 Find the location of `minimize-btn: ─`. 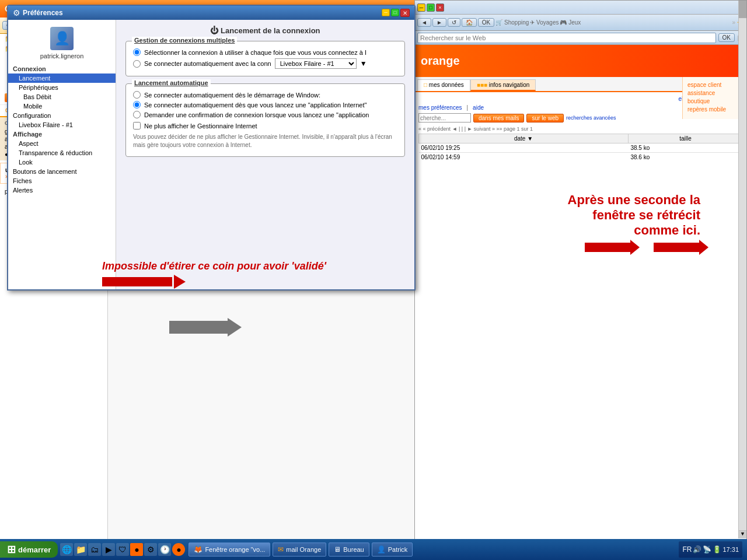

minimize-btn: ─ is located at coordinates (386, 13).